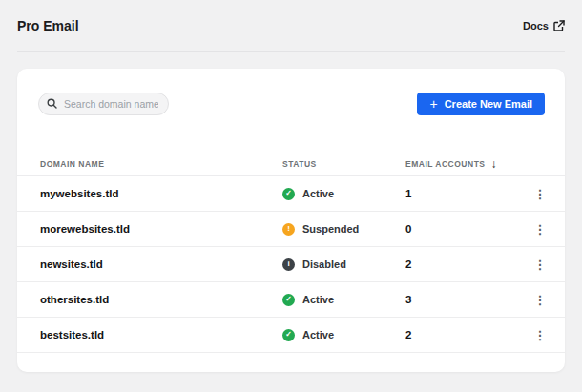 Image resolution: width=582 pixels, height=392 pixels. What do you see at coordinates (343, 265) in the screenshot?
I see `status-badge: i Disabled` at bounding box center [343, 265].